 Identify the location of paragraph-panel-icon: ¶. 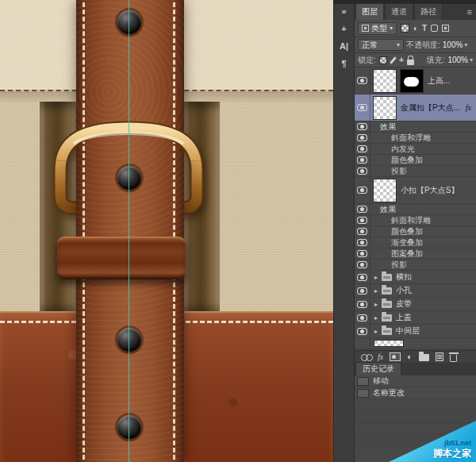
(344, 64).